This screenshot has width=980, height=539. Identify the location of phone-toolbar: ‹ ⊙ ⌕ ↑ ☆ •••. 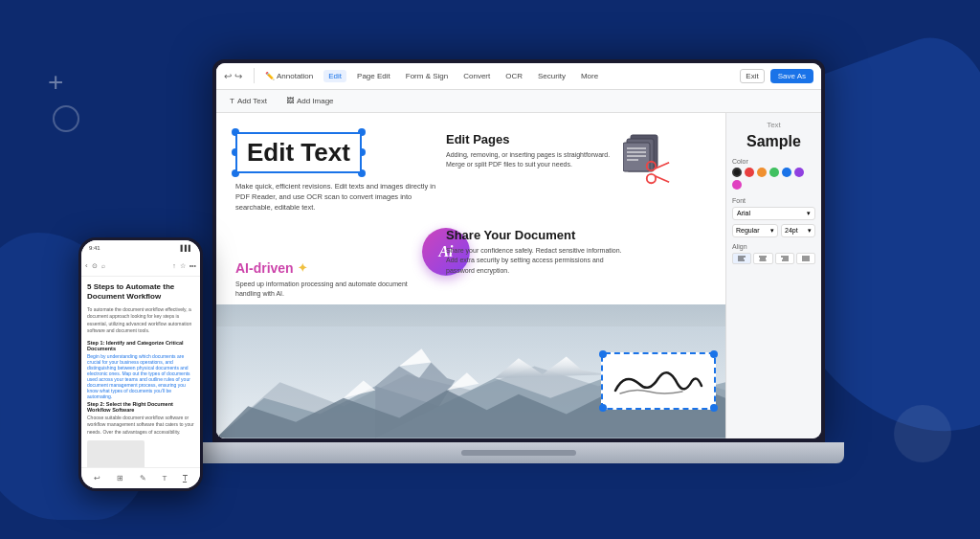
(141, 266).